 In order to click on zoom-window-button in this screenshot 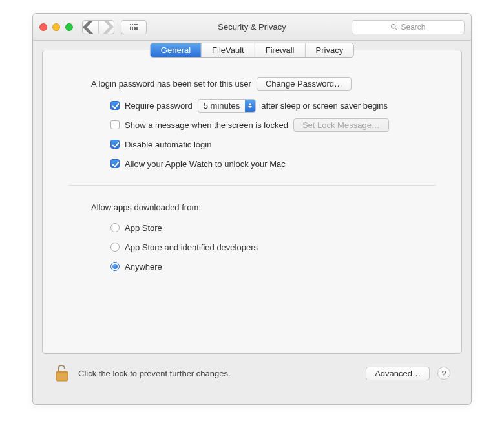, I will do `click(69, 27)`.